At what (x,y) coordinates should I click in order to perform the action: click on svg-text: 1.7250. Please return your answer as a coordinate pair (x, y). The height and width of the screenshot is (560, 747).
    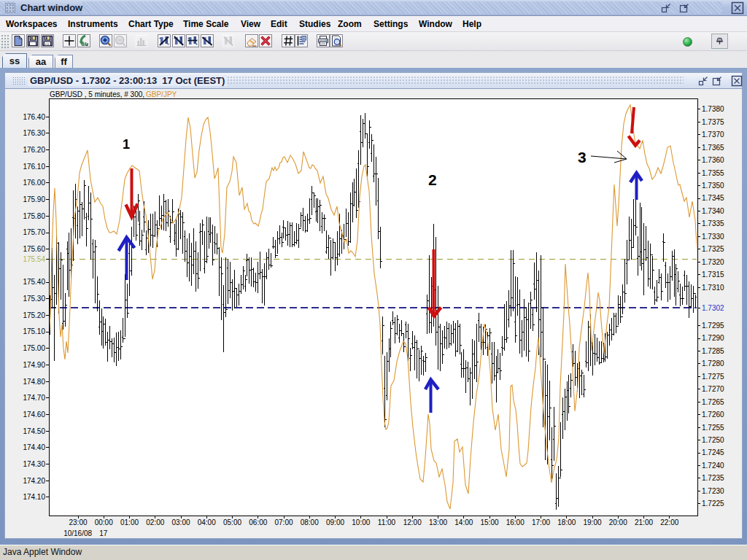
    Looking at the image, I should click on (713, 440).